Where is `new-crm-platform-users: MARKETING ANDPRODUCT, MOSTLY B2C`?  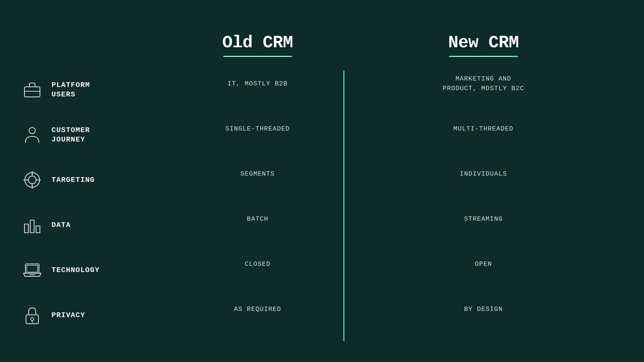
new-crm-platform-users: MARKETING ANDPRODUCT, MOSTLY B2C is located at coordinates (484, 84).